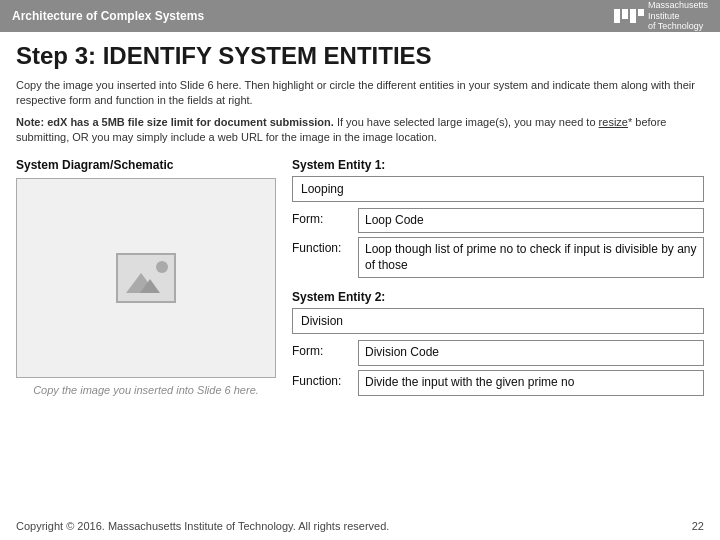 This screenshot has height=540, width=720. What do you see at coordinates (322, 217) in the screenshot?
I see `entity1-form-label: Form:` at bounding box center [322, 217].